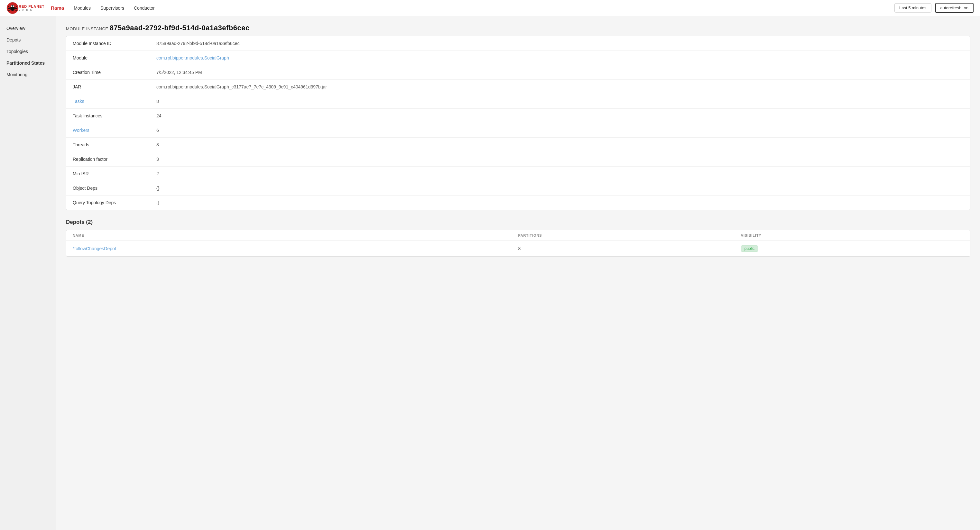  I want to click on brand-labs-label: L A B S, so click(32, 10).